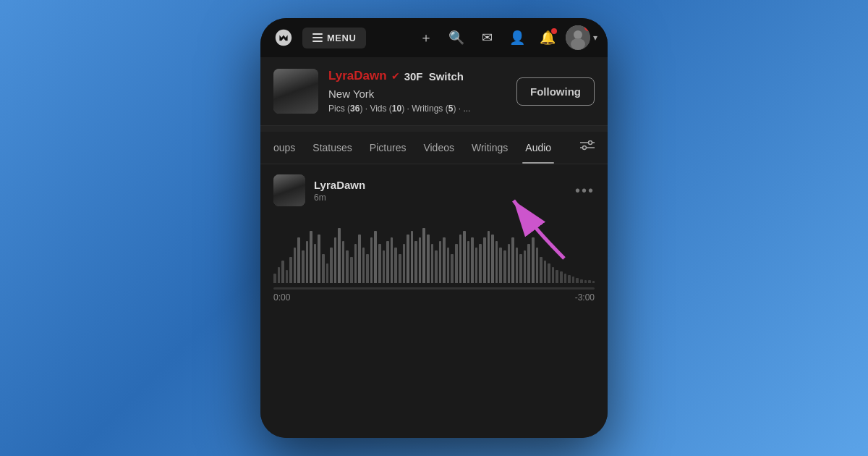 The image size is (868, 456). What do you see at coordinates (427, 109) in the screenshot?
I see `writings-label: Writings` at bounding box center [427, 109].